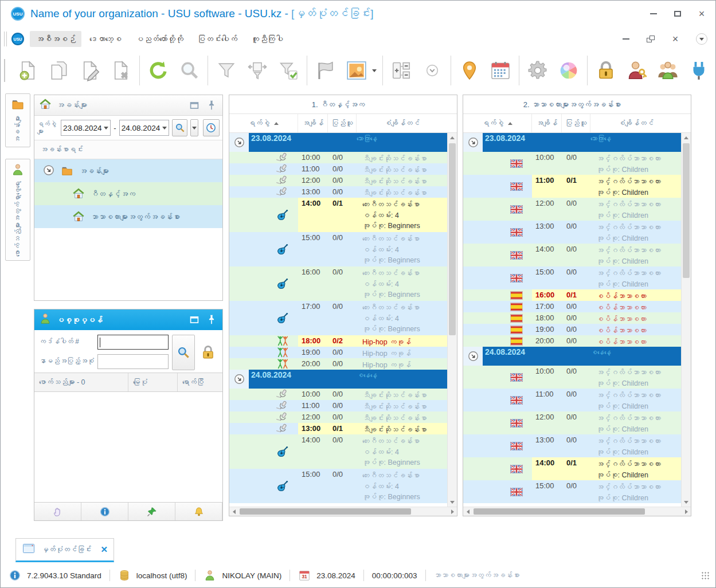 This screenshot has width=716, height=588. What do you see at coordinates (678, 14) in the screenshot?
I see `maximize-button` at bounding box center [678, 14].